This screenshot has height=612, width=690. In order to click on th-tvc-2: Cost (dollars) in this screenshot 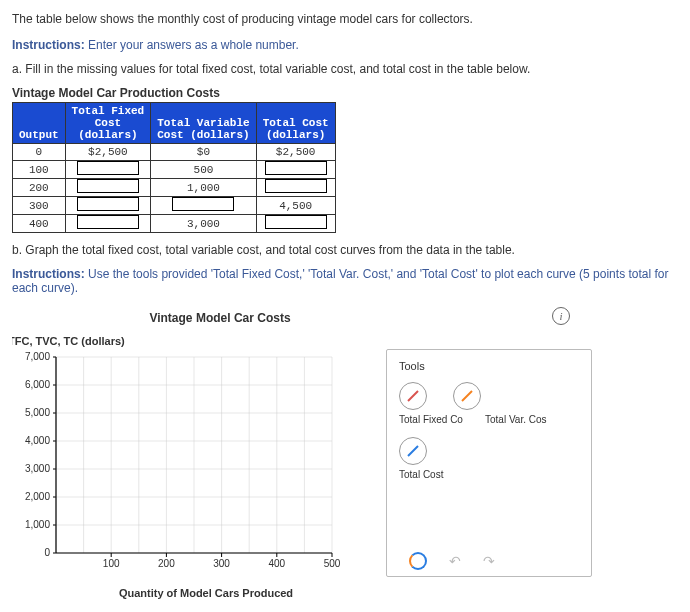, I will do `click(203, 135)`.